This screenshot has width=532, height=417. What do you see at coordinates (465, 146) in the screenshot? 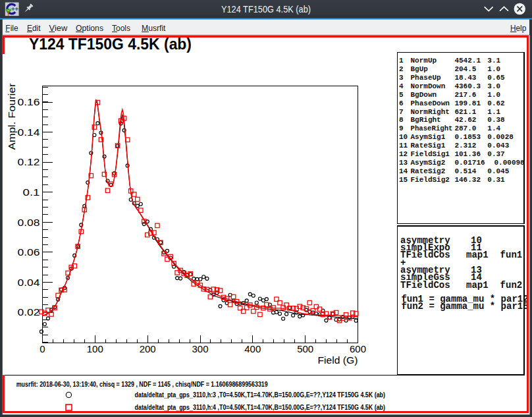
I see `svg-text: 2.312` at bounding box center [465, 146].